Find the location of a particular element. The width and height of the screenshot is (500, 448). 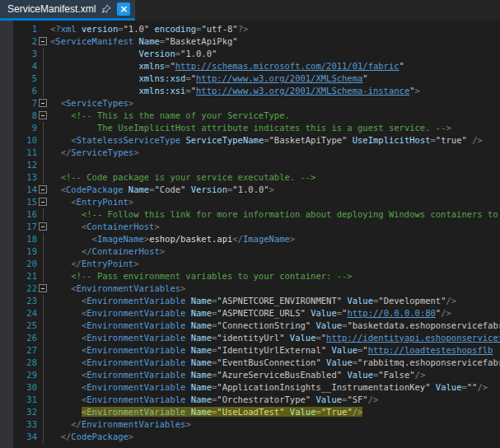

tab-servicemanifest: ServiceManifest.xml × is located at coordinates (68, 10).